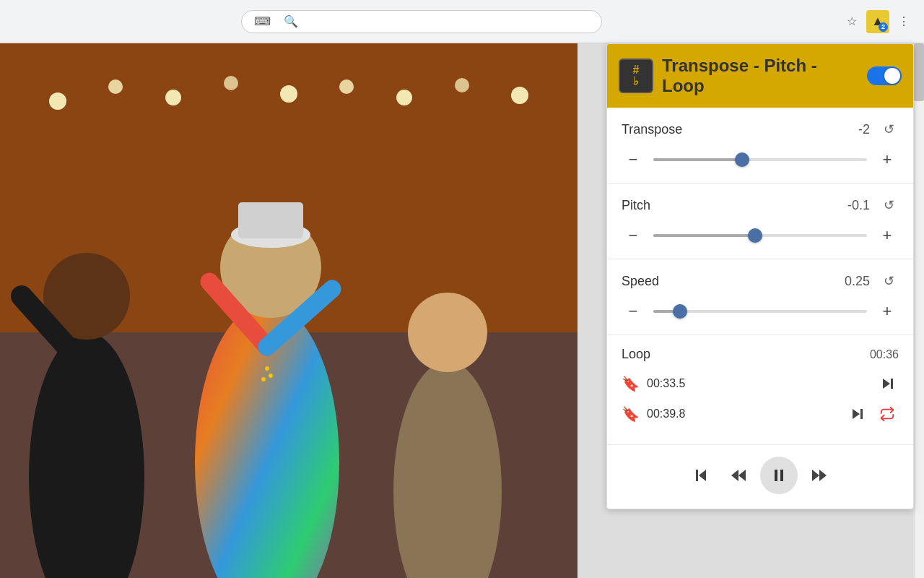 This screenshot has height=578, width=924. What do you see at coordinates (760, 384) in the screenshot?
I see `loop-point-a: 🔖 00:33.5` at bounding box center [760, 384].